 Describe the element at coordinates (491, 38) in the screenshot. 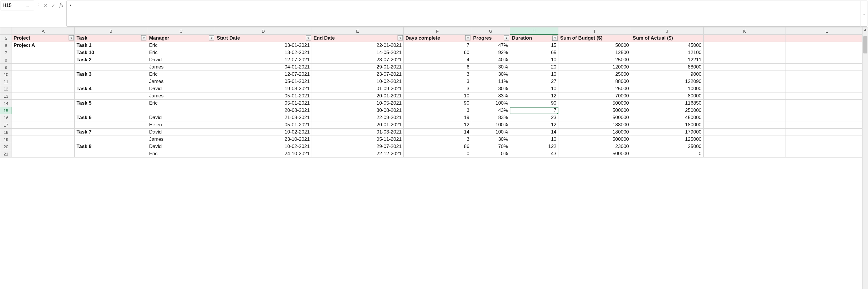

I see `table-header-G: Progres▾` at that location.